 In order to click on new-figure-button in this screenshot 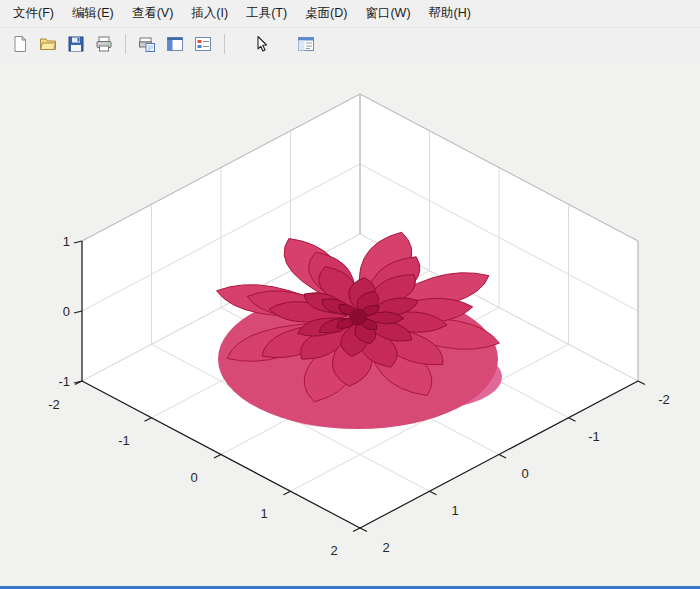, I will do `click(20, 44)`.